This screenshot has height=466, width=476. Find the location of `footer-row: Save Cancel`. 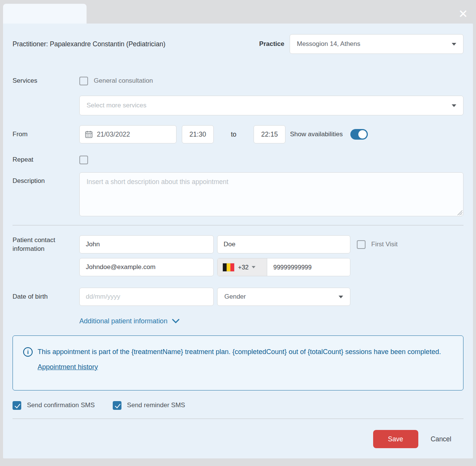

footer-row: Save Cancel is located at coordinates (238, 439).